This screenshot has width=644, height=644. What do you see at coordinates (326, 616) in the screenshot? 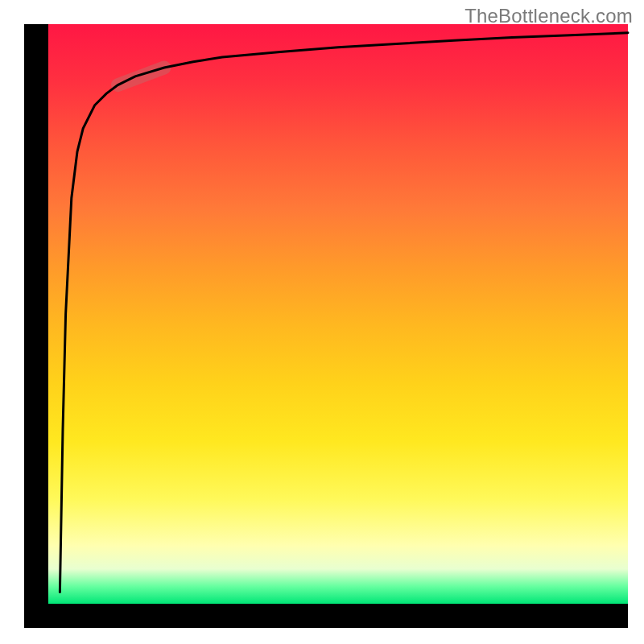
I see `x-axis-bar` at bounding box center [326, 616].